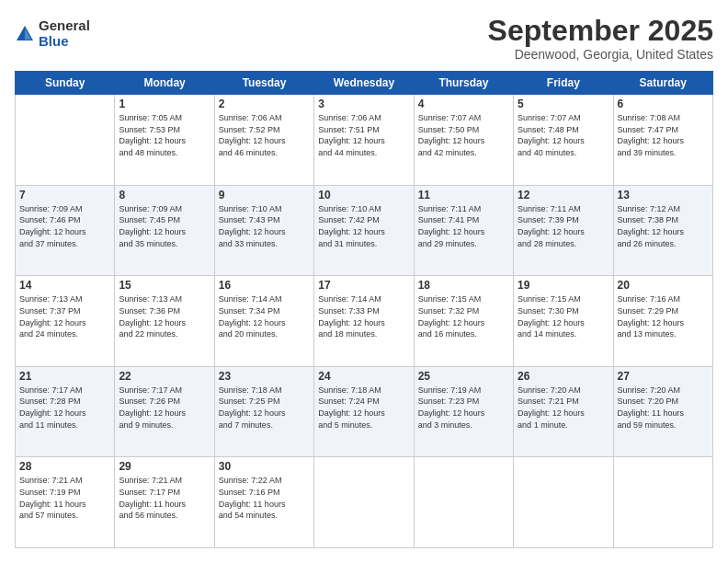 The width and height of the screenshot is (728, 563). What do you see at coordinates (64, 195) in the screenshot?
I see `day-number: 7` at bounding box center [64, 195].